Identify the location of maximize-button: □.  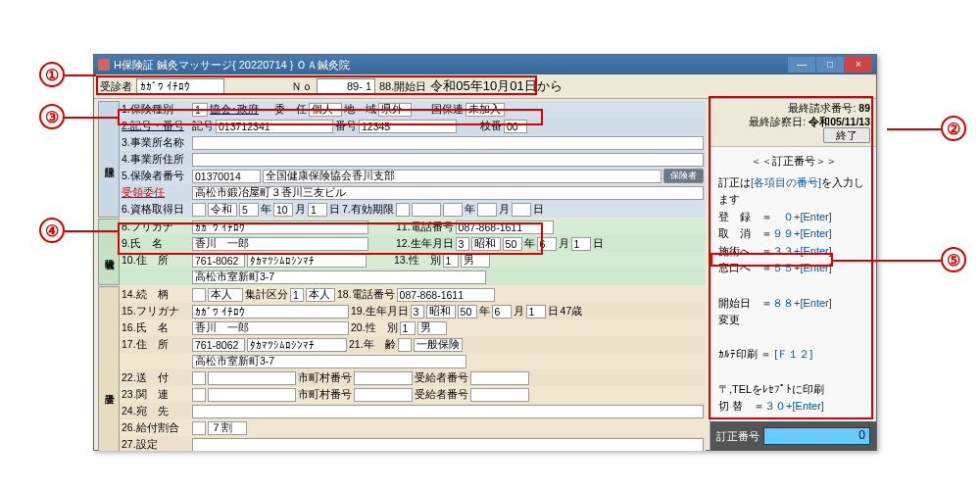
(830, 65).